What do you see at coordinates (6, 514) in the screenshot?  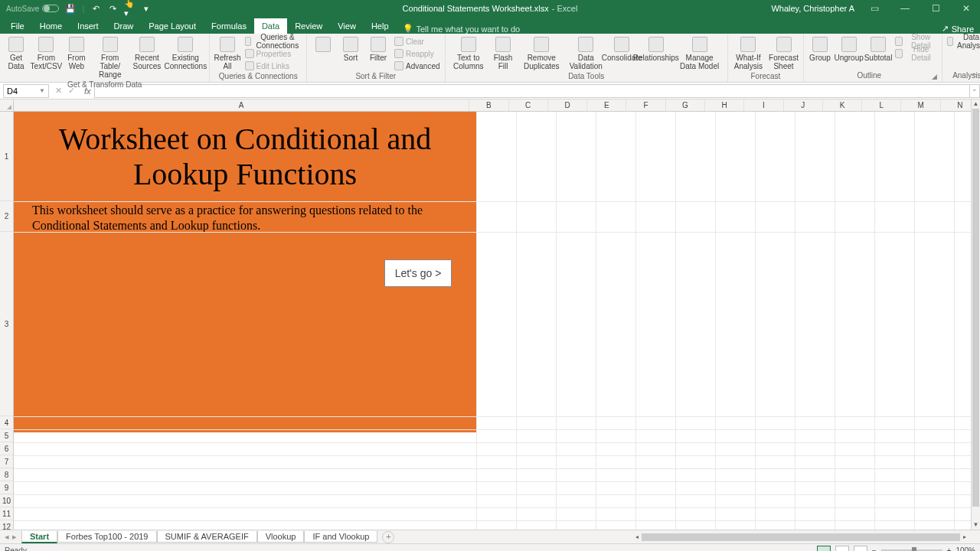 I see `row-header-11: 11` at bounding box center [6, 514].